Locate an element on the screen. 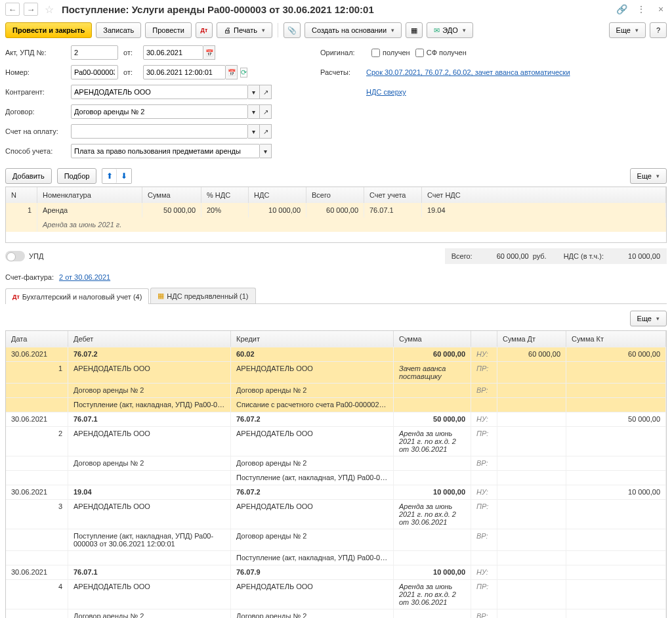  pick-button: Подбор is located at coordinates (77, 176).